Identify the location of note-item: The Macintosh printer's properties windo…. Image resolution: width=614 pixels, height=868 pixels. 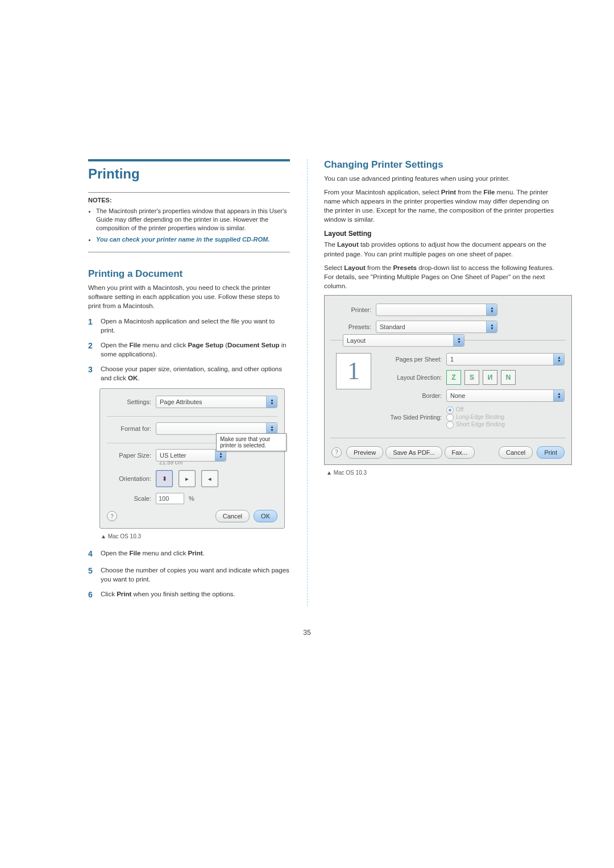
(193, 219).